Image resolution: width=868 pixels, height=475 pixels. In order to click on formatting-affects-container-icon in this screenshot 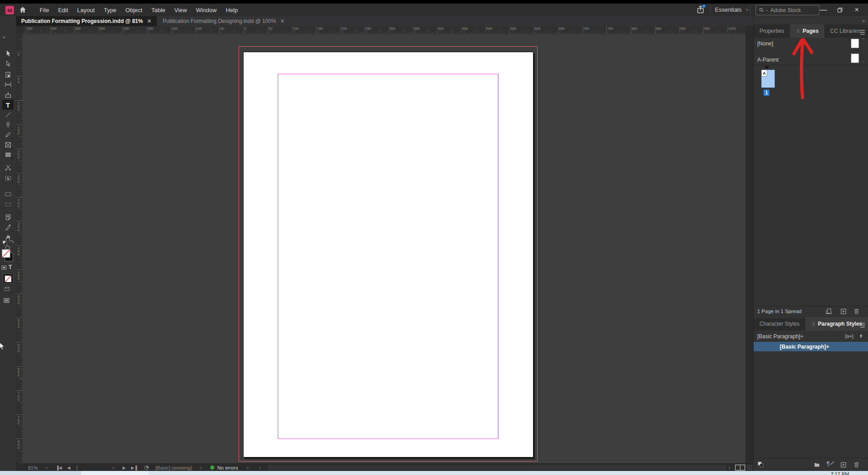, I will do `click(4, 268)`.